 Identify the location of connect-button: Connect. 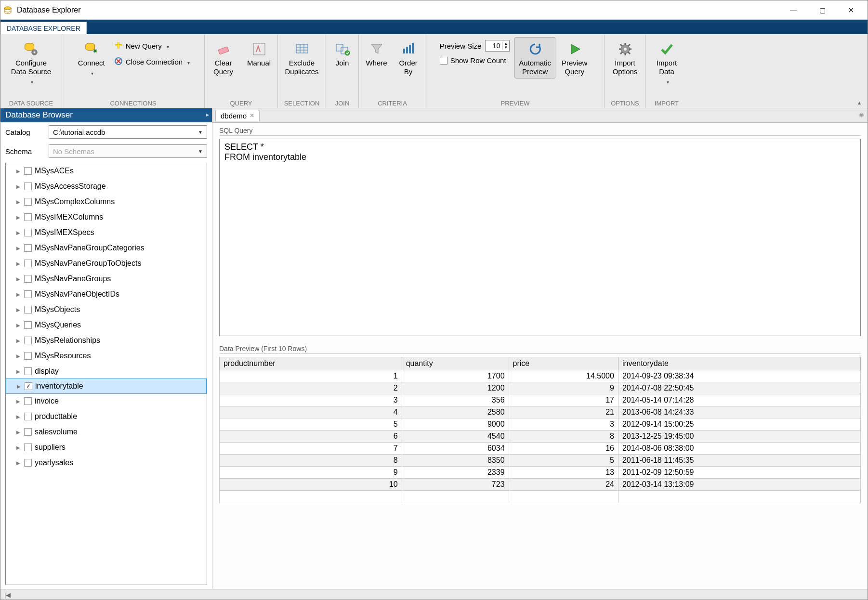
(92, 58).